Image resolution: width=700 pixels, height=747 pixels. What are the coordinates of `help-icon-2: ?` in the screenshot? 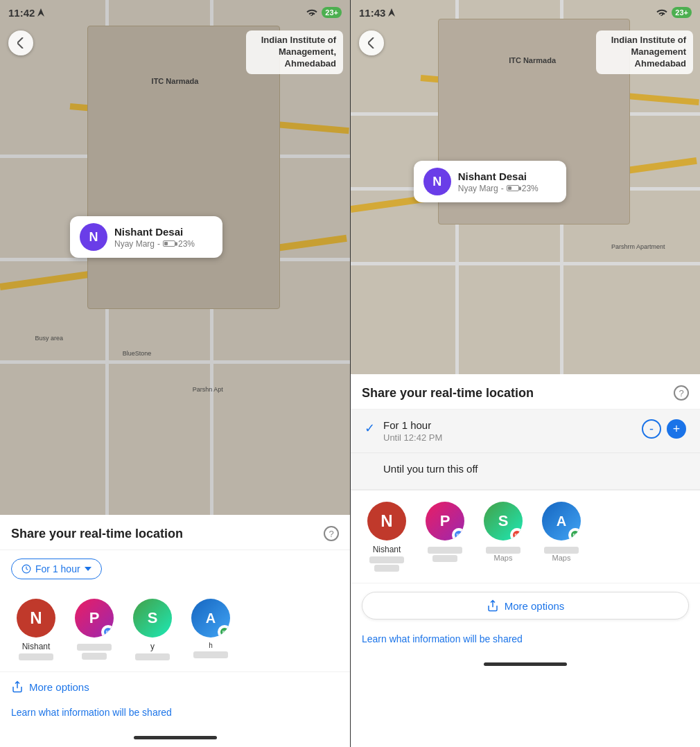 It's located at (681, 393).